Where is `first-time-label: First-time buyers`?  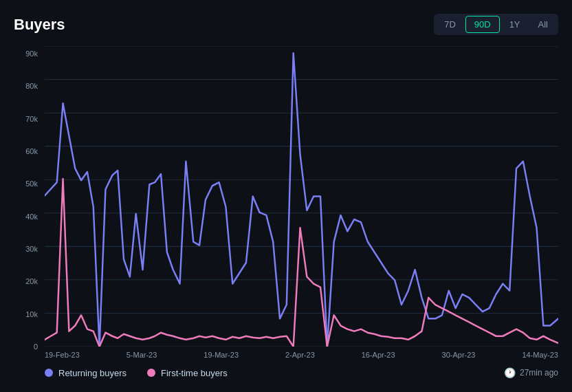
first-time-label: First-time buyers is located at coordinates (194, 373).